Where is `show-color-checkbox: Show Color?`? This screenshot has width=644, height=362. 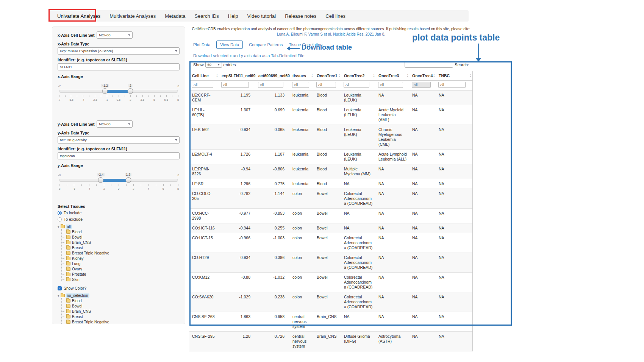 show-color-checkbox: Show Color? is located at coordinates (119, 288).